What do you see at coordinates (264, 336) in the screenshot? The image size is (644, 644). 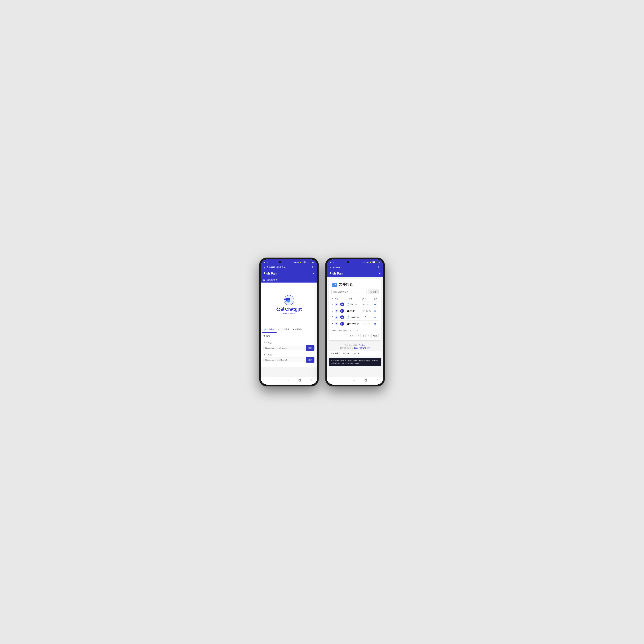 I see `gear-icon: ⚙` at bounding box center [264, 336].